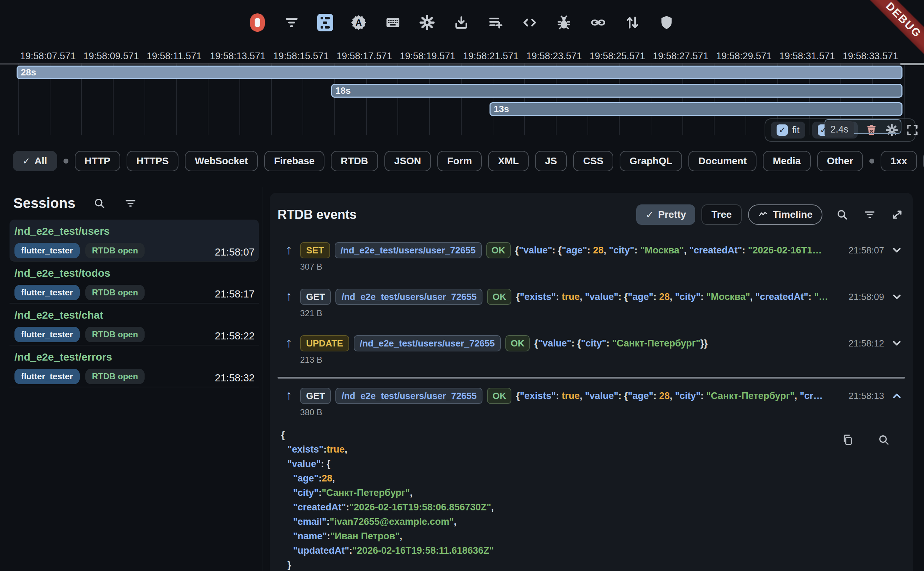  What do you see at coordinates (54, 56) in the screenshot?
I see `timeline-tick-label: 19:58:07.571` at bounding box center [54, 56].